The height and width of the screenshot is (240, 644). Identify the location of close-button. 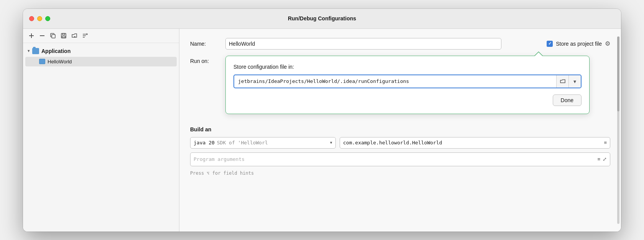
(31, 18).